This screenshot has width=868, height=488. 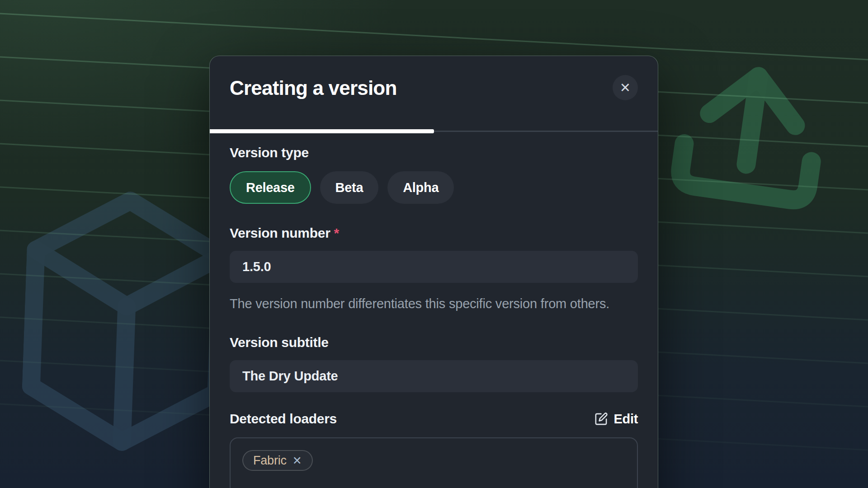 What do you see at coordinates (297, 461) in the screenshot?
I see `remove-loader-icon: ✕` at bounding box center [297, 461].